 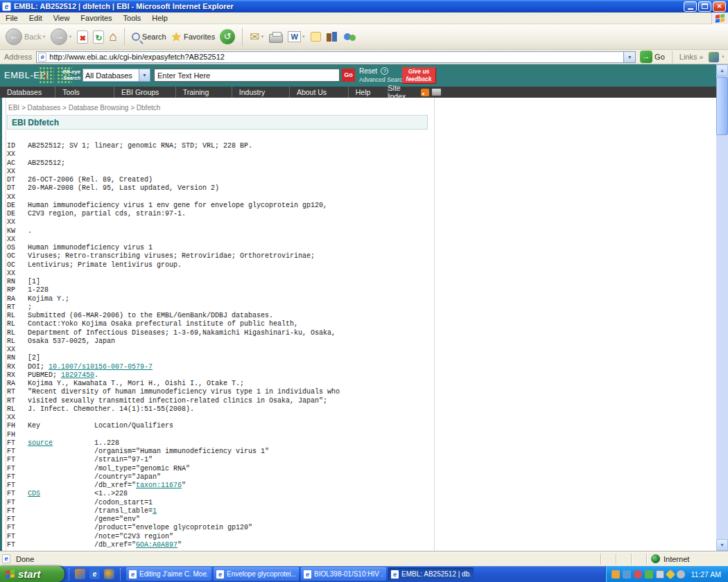 I want to click on taskbar-clock: 11:27 AM, so click(x=706, y=574).